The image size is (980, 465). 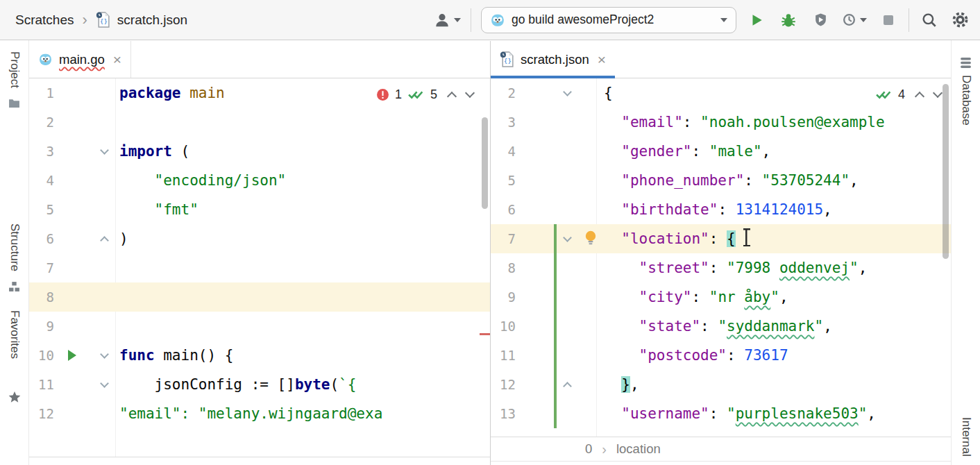 I want to click on chevron-down-icon, so click(x=724, y=20).